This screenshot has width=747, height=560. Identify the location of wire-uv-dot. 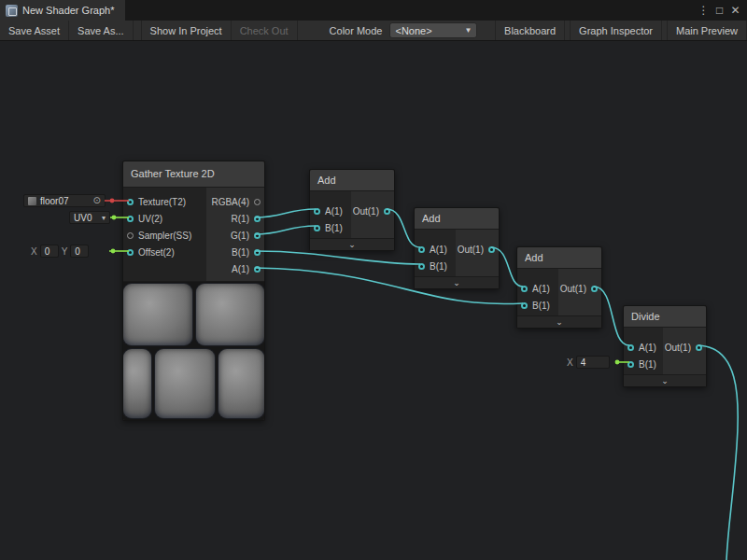
(114, 218).